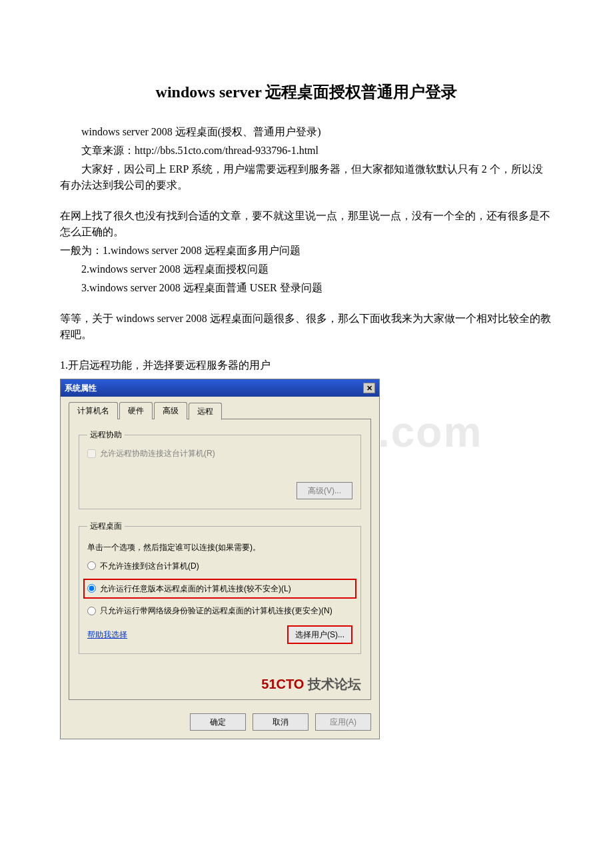 This screenshot has width=613, height=868. I want to click on dialog-title-text: 系统属性, so click(81, 388).